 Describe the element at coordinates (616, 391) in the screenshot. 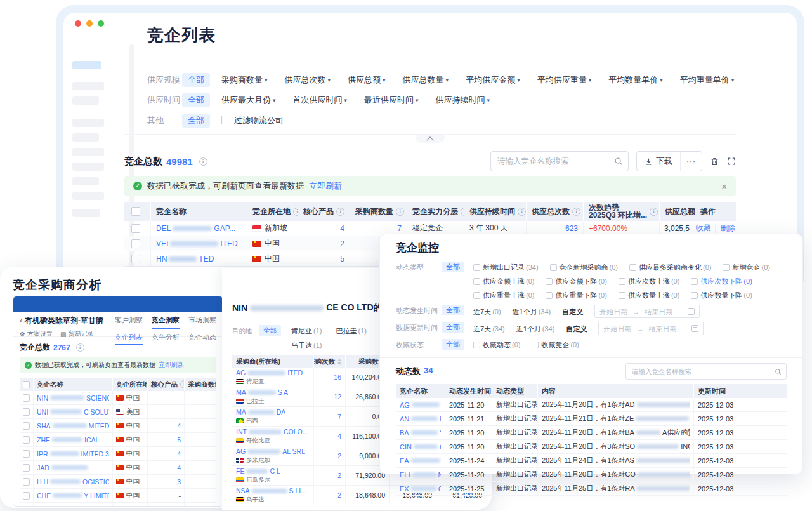

I see `column-header: 内容` at that location.